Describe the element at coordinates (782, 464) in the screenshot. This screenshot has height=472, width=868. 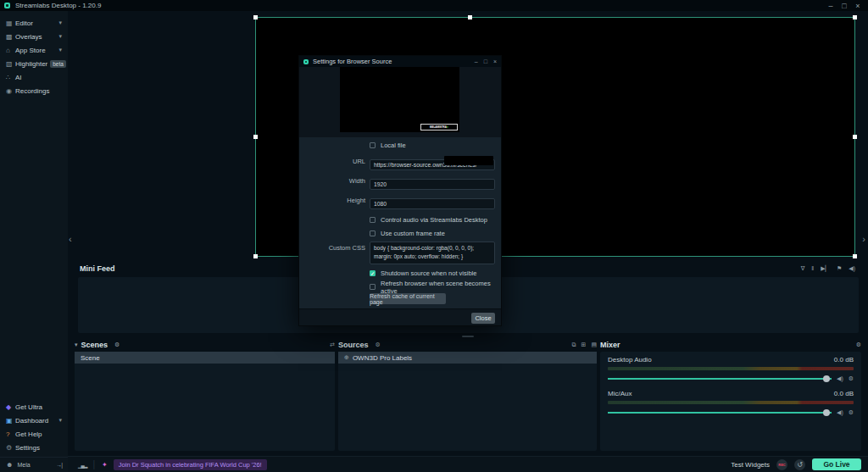
I see `rec-label: REC` at that location.